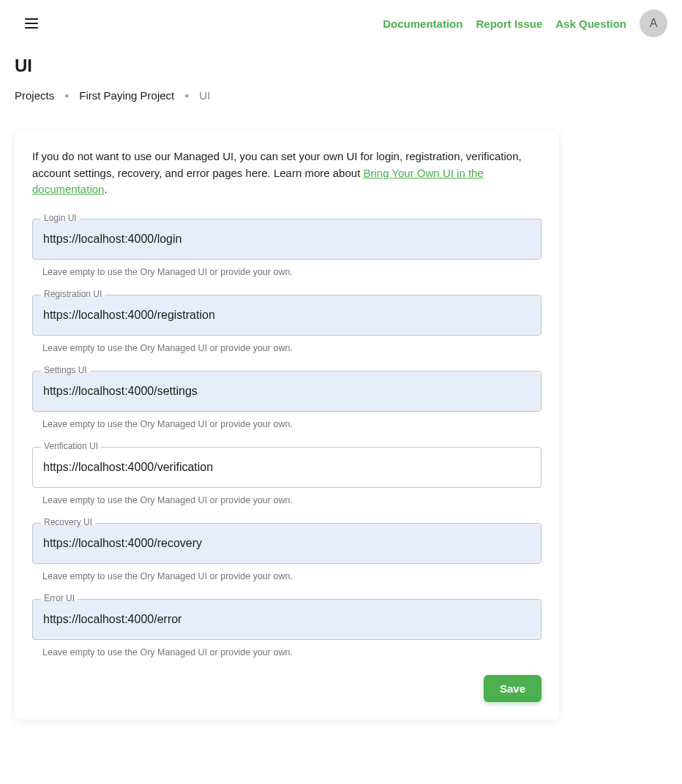  Describe the element at coordinates (105, 189) in the screenshot. I see `intro-after: .` at that location.